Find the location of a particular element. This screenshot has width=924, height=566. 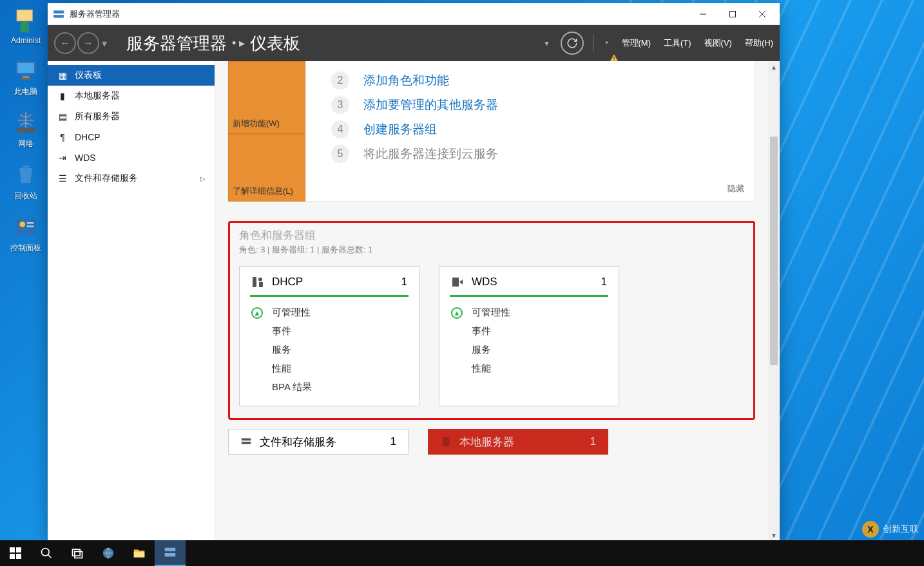

taskbar-explorer is located at coordinates (139, 553).